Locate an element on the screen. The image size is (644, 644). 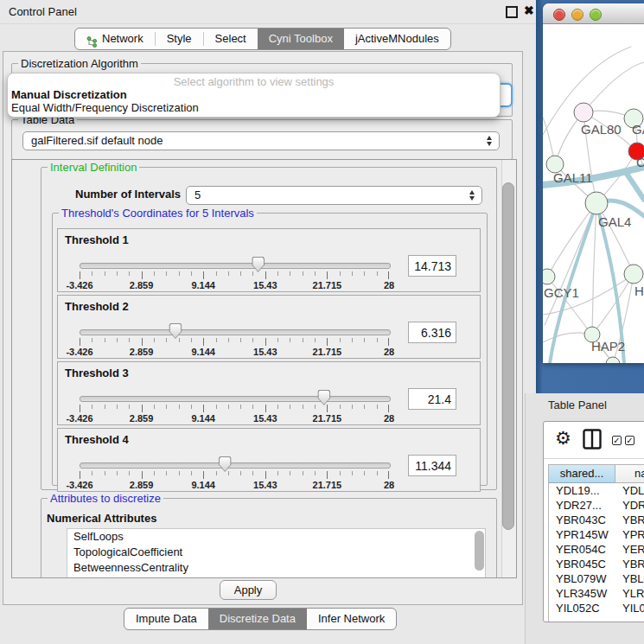
slider-scale: -3.4262.8599.14415.4321.71528 is located at coordinates (234, 285).